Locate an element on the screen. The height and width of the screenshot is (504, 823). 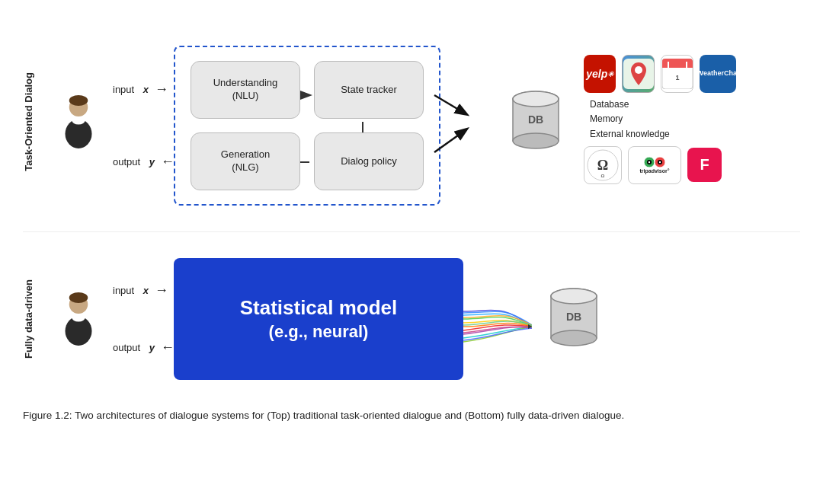
icons-row-1: yelp✳ is located at coordinates (660, 74).